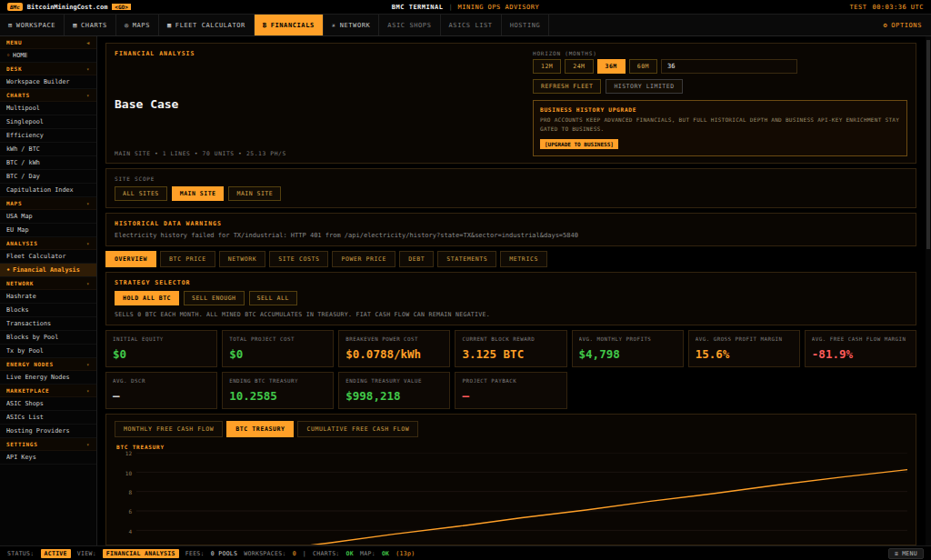  Describe the element at coordinates (187, 259) in the screenshot. I see `content-tab: BTC PRICE` at that location.